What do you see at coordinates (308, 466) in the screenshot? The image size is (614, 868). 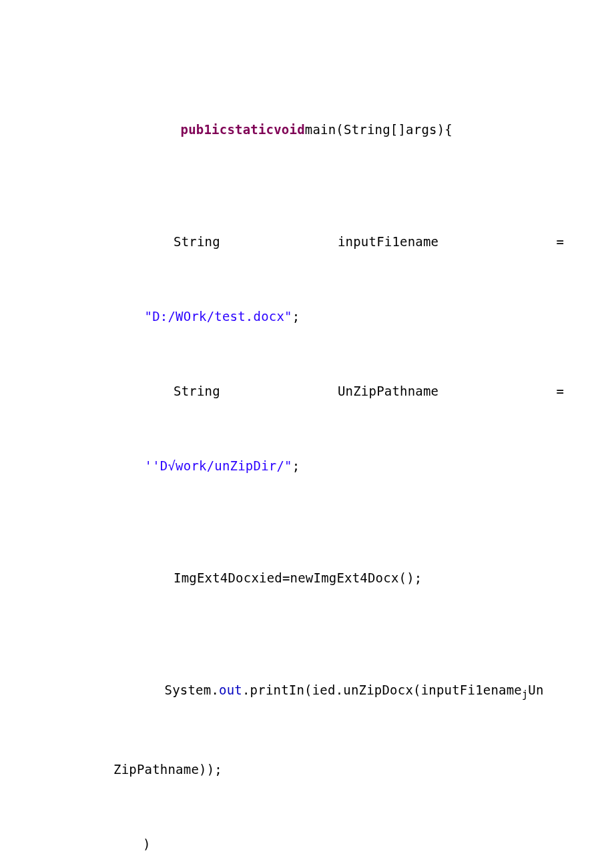 I see `code-line: ''D√work/unZipDir/";` at bounding box center [308, 466].